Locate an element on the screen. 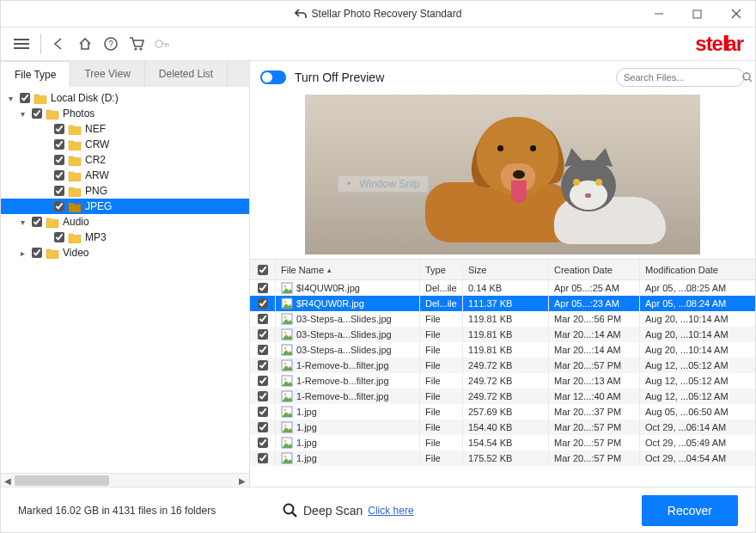 The image size is (756, 533). tree-item-label: Audio is located at coordinates (76, 222).